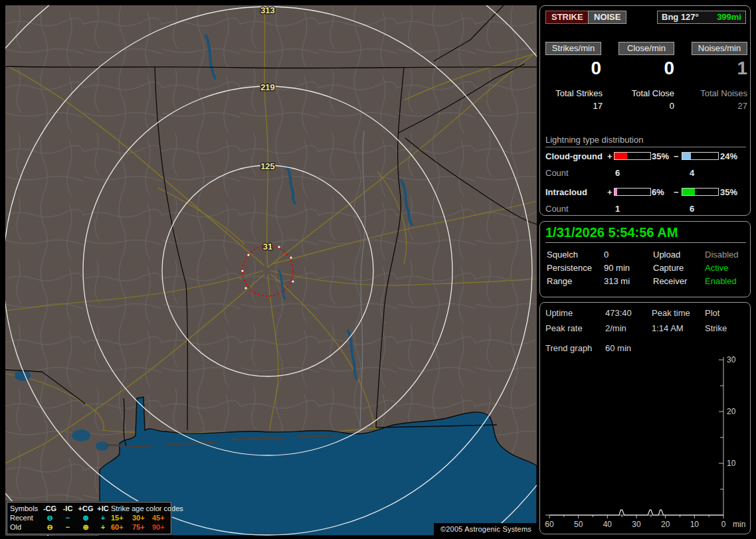  I want to click on cg-minus-pct: 24%, so click(729, 157).